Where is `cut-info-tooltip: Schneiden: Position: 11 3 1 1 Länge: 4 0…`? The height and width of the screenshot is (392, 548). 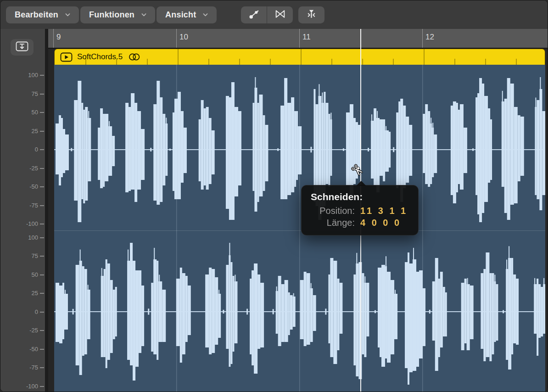
cut-info-tooltip: Schneiden: Position: 11 3 1 1 Länge: 4 0… is located at coordinates (360, 210).